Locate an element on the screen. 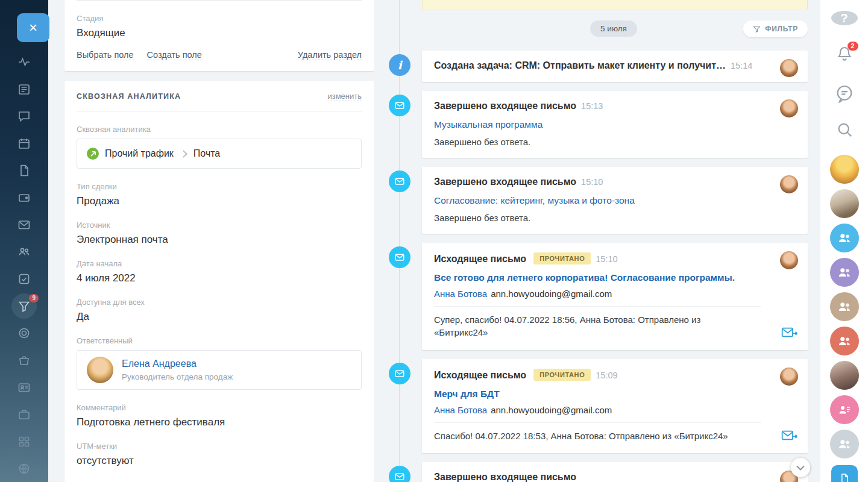 This screenshot has height=482, width=868. close-menu-button: × is located at coordinates (33, 28).